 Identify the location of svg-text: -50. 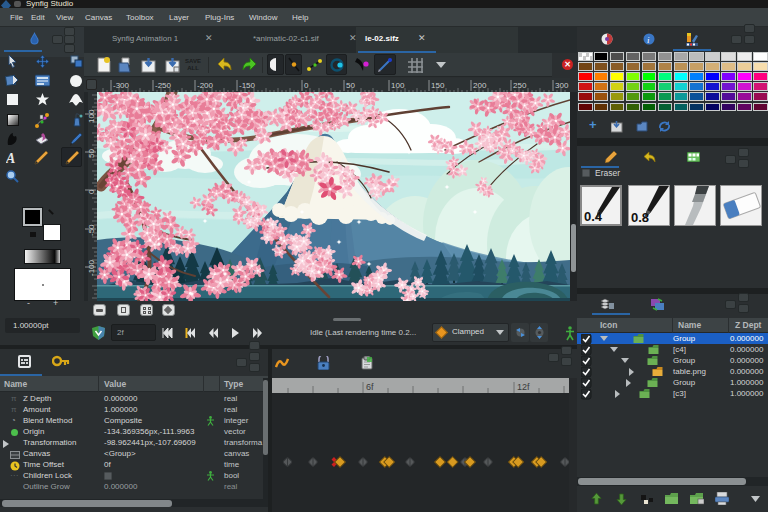
(92, 230).